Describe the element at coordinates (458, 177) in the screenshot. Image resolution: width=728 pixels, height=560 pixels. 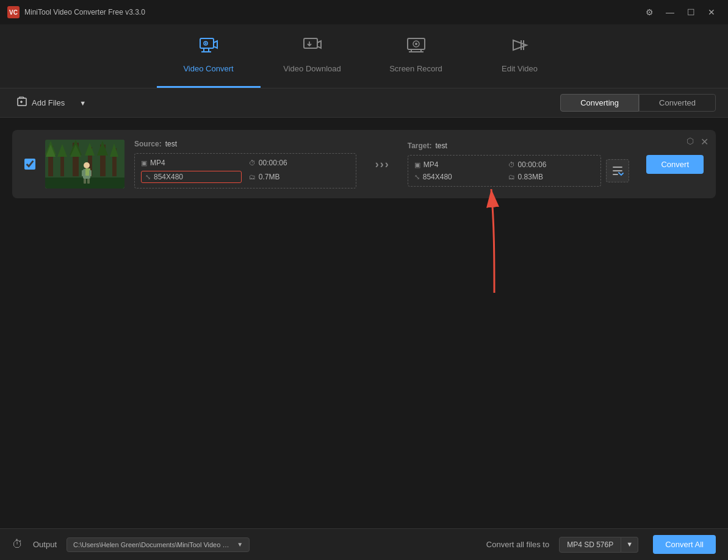
I see `target-resolution-row: ⤡ 854X480` at that location.